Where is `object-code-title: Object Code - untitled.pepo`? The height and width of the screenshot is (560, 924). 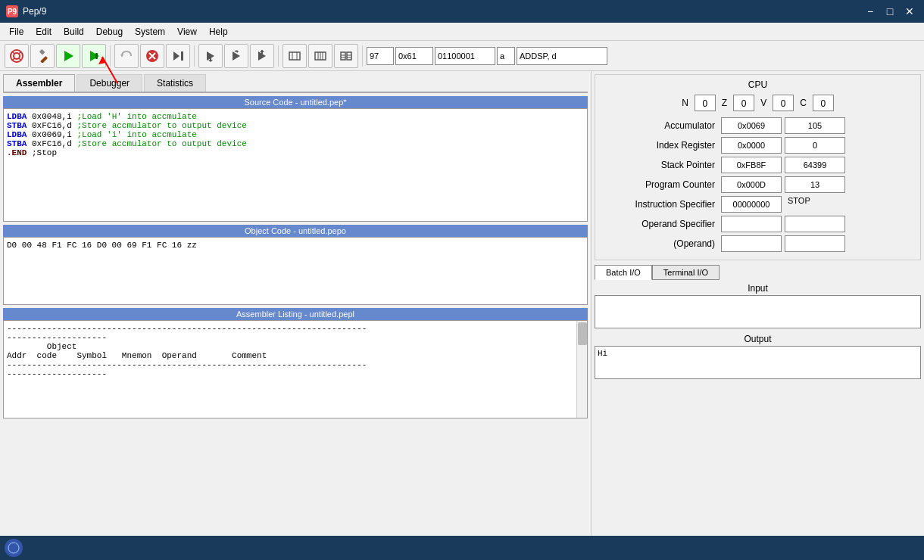
object-code-title: Object Code - untitled.pepo is located at coordinates (295, 231).